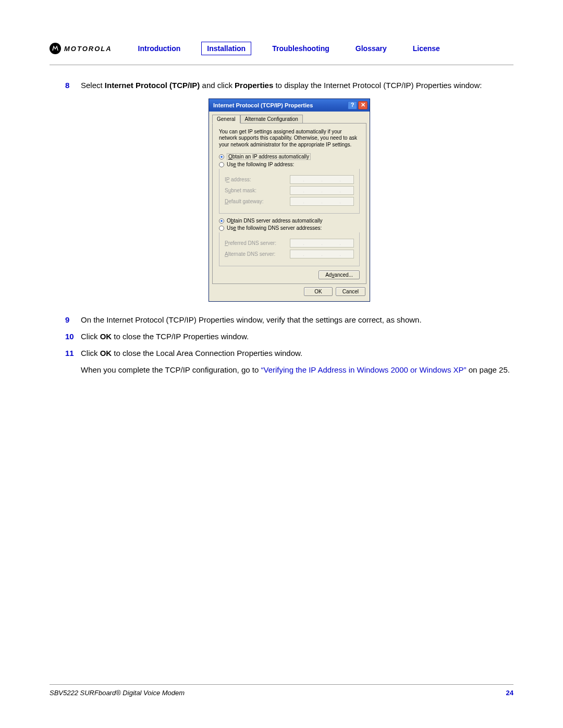 Image resolution: width=563 pixels, height=728 pixels. Describe the element at coordinates (322, 179) in the screenshot. I see `ip-address-input: ...` at that location.